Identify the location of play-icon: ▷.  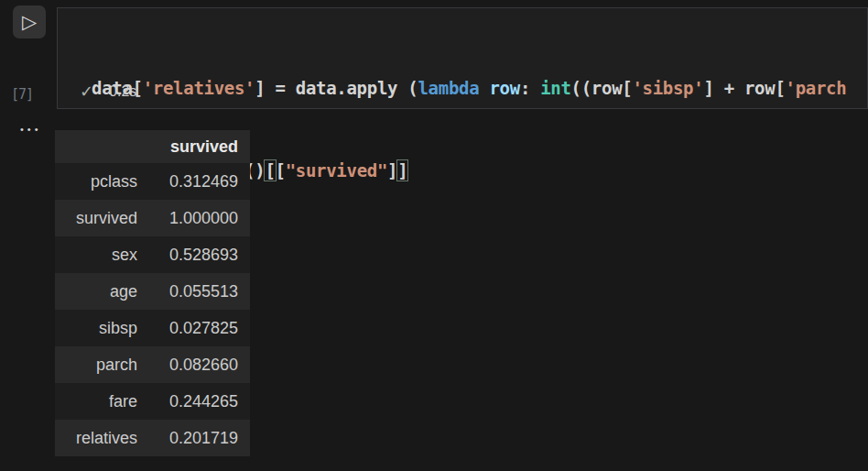
(29, 22).